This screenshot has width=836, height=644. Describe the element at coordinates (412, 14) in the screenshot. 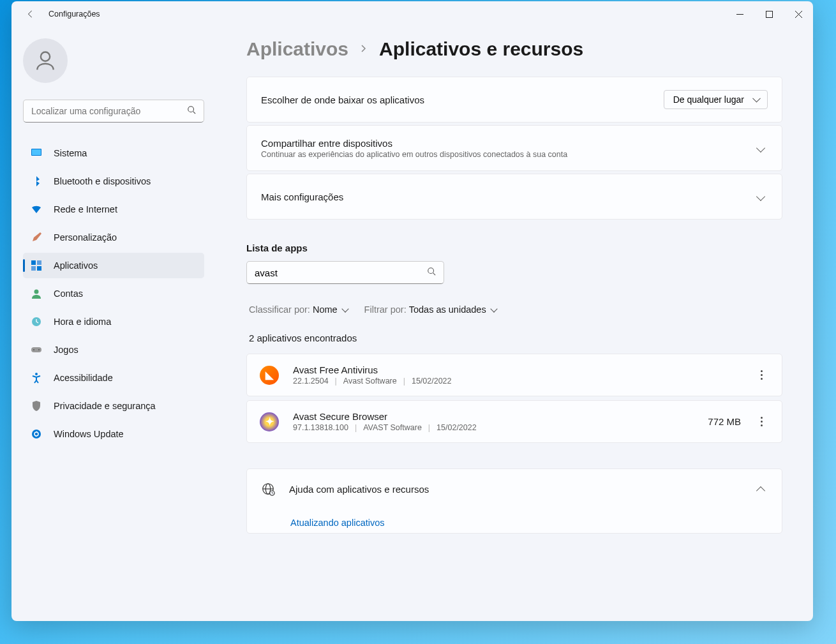

I see `titlebar: Configurações` at that location.